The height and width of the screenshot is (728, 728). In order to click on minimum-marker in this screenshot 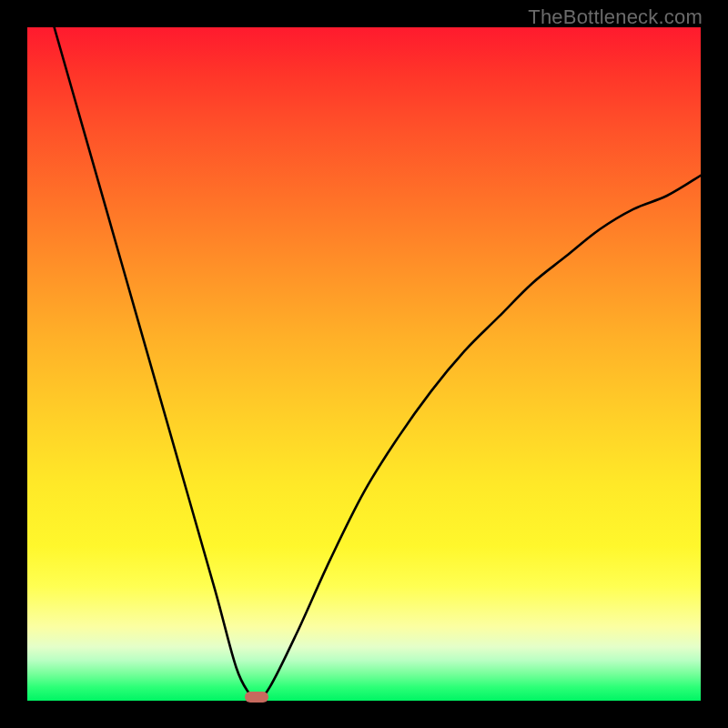, I will do `click(257, 697)`.